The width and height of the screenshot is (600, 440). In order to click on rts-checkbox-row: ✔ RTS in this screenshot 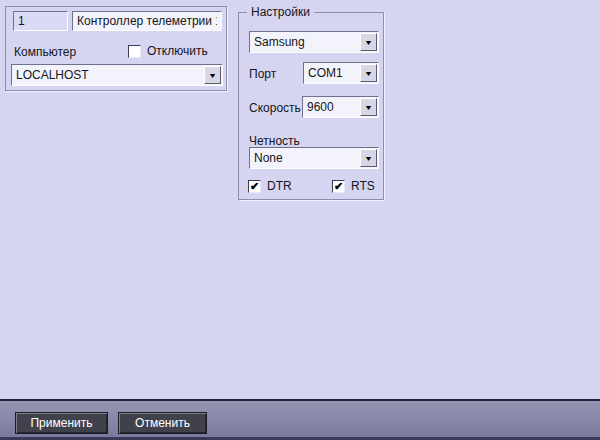, I will do `click(354, 186)`.